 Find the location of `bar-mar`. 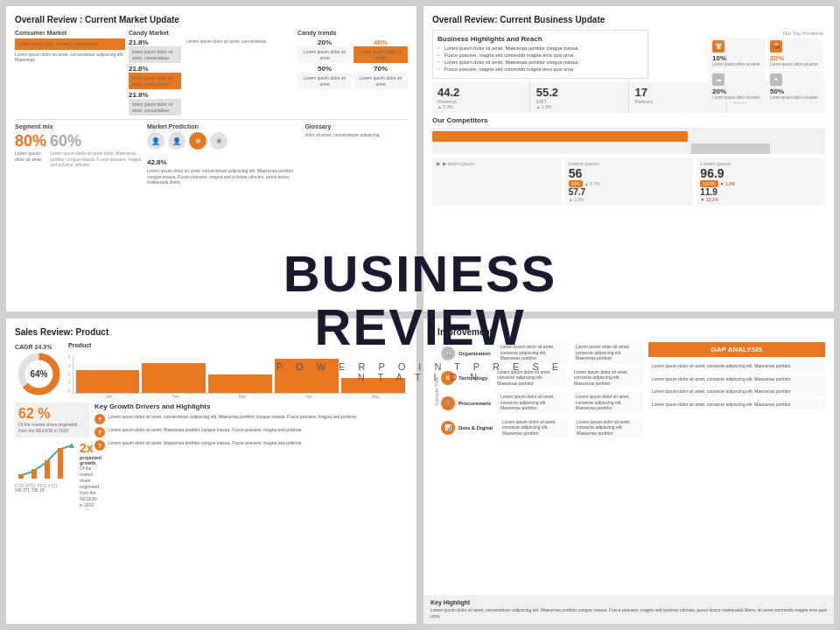

bar-mar is located at coordinates (240, 384).